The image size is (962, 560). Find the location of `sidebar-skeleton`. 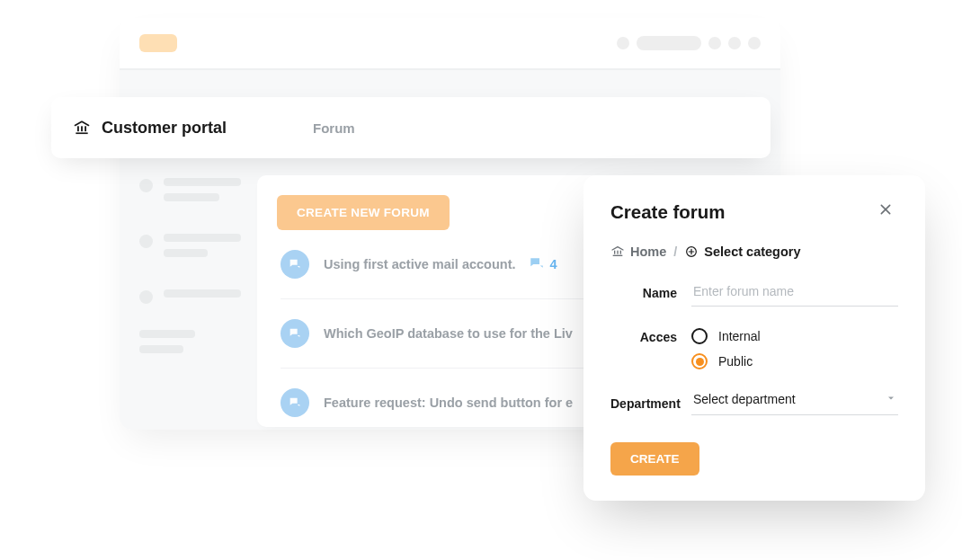

sidebar-skeleton is located at coordinates (189, 282).